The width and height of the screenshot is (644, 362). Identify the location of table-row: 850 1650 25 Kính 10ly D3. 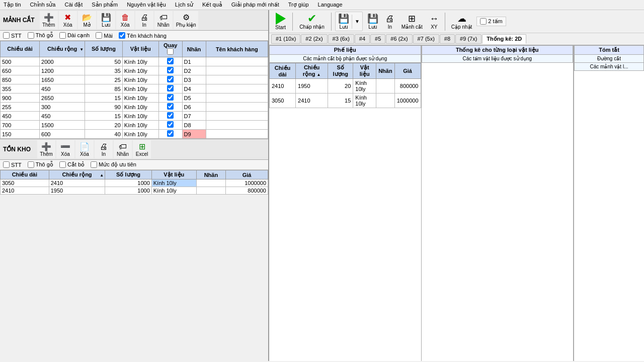
(134, 80).